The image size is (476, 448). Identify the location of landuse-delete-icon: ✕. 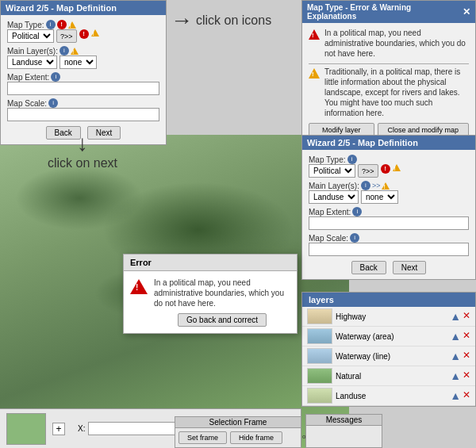
(466, 396).